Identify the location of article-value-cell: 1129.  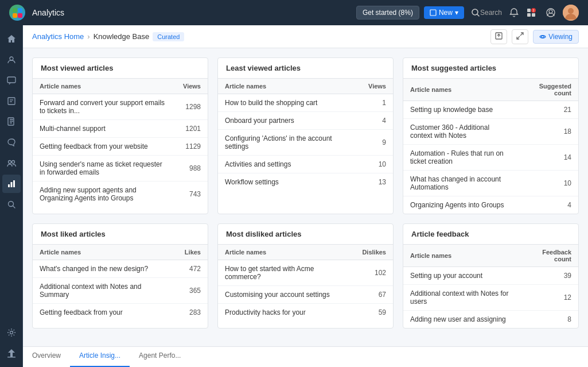
(192, 147).